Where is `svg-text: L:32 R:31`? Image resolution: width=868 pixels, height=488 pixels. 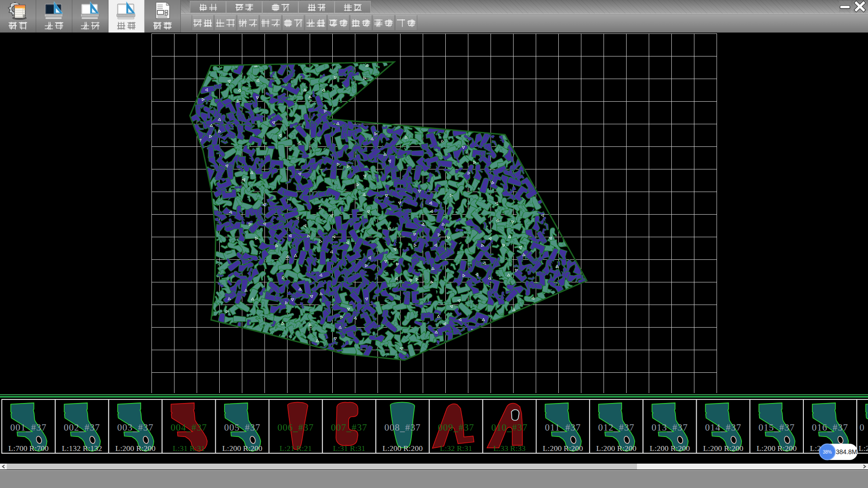
svg-text: L:32 R:31 is located at coordinates (456, 448).